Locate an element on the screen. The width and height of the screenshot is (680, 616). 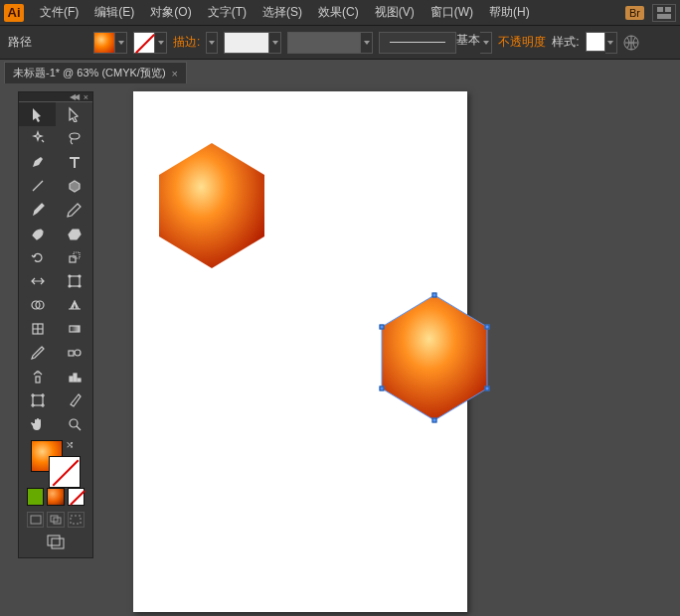
stroke-dropdown is located at coordinates (161, 43).